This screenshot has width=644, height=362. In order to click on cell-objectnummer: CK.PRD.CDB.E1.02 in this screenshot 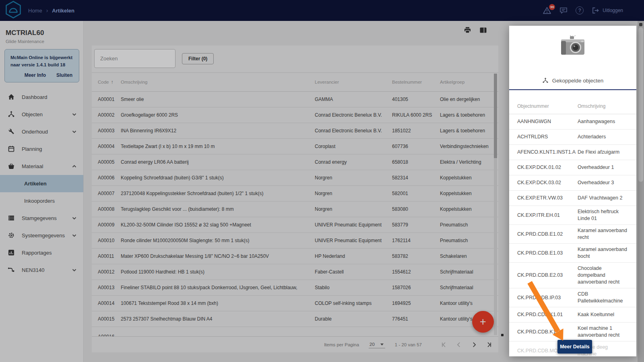, I will do `click(547, 234)`.